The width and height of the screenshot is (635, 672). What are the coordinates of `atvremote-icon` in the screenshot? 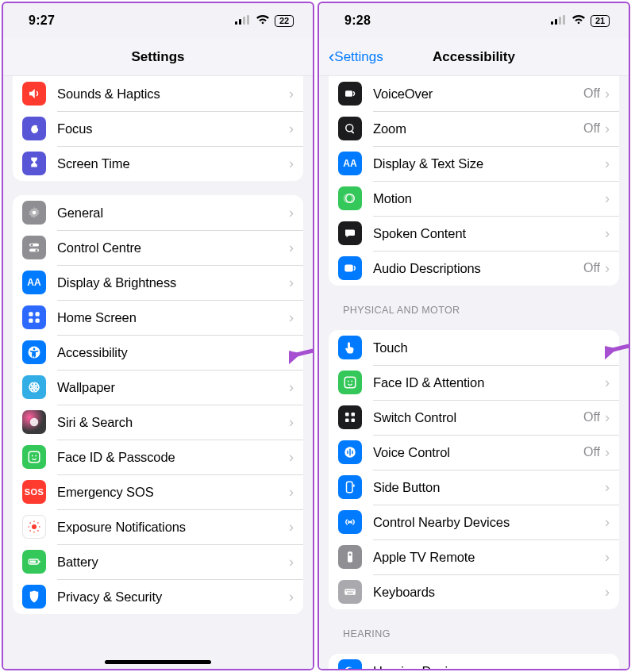 It's located at (350, 557).